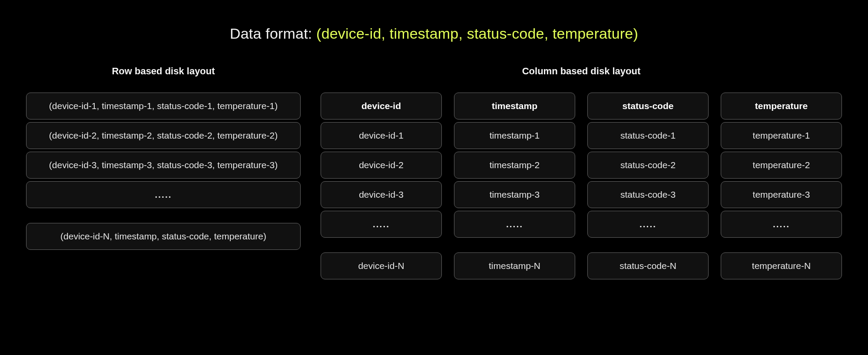 The height and width of the screenshot is (355, 868). Describe the element at coordinates (514, 195) in the screenshot. I see `column-cell: timestamp-3` at that location.